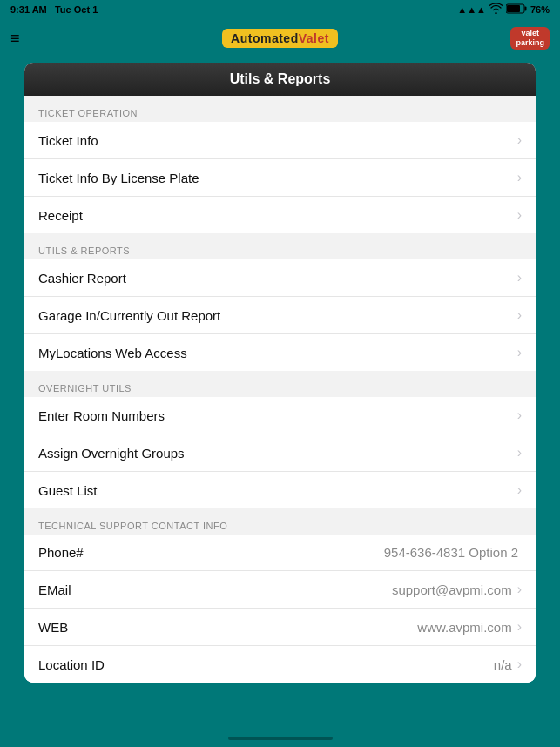  What do you see at coordinates (53, 627) in the screenshot?
I see `item-label-web: WEB` at bounding box center [53, 627].